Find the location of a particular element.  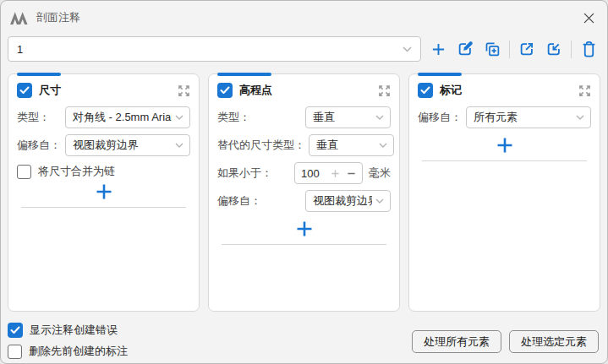

dimension-type-select: 对角线 - 2.5mm Arial is located at coordinates (128, 117).